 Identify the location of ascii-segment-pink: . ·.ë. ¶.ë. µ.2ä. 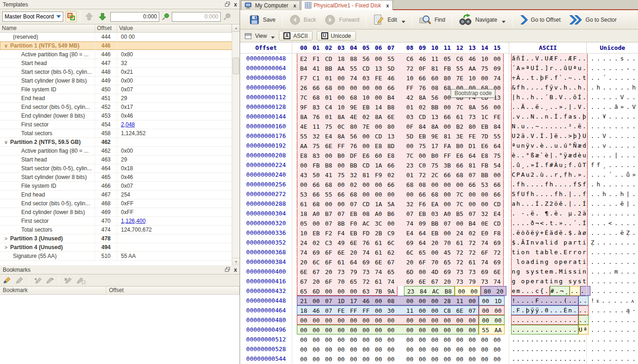
(549, 213).